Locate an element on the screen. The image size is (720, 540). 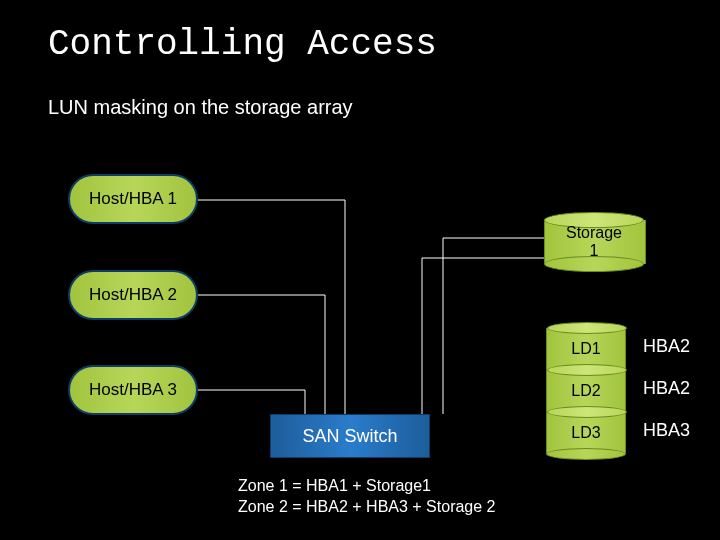
storage-label-line1: Storage is located at coordinates (594, 232).